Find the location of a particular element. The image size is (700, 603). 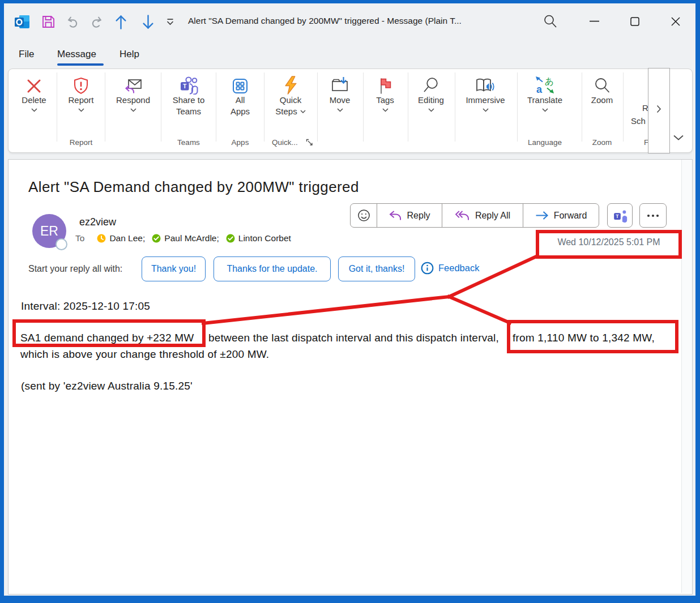

share-to-teams-button: T Share to Teams is located at coordinates (189, 95).